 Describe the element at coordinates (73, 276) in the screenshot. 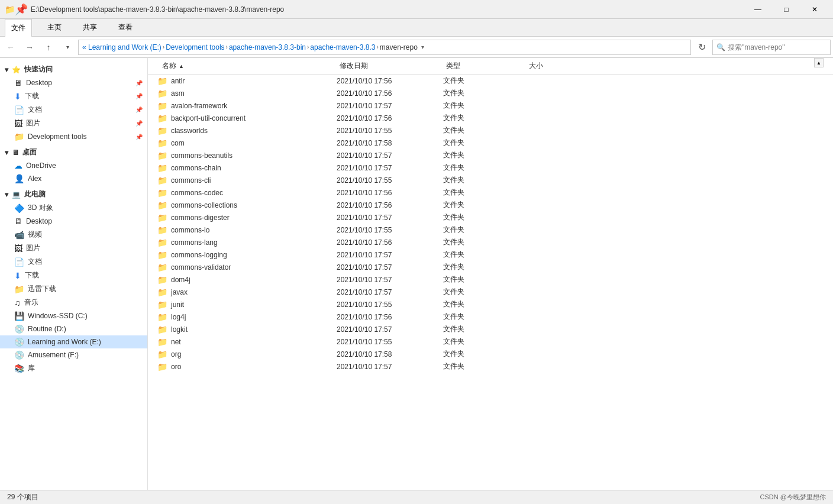

I see `sidebar-item-download-pc: ⬇ 下载` at that location.